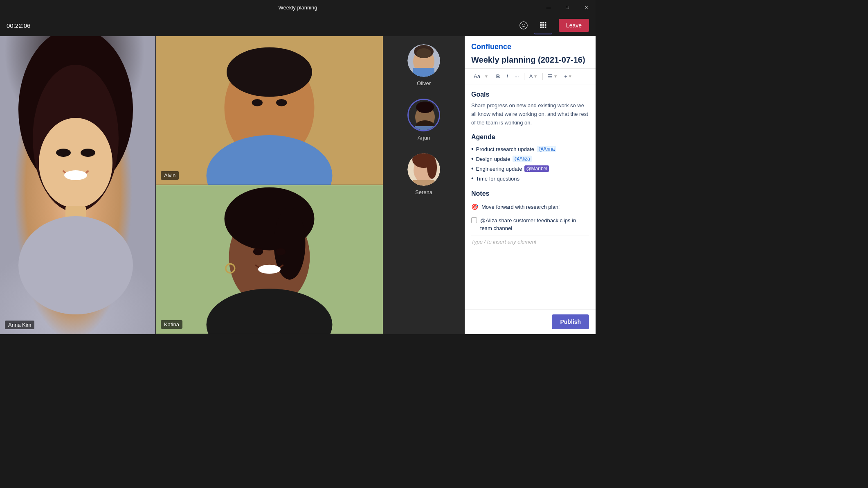  I want to click on apps-button, so click(543, 25).